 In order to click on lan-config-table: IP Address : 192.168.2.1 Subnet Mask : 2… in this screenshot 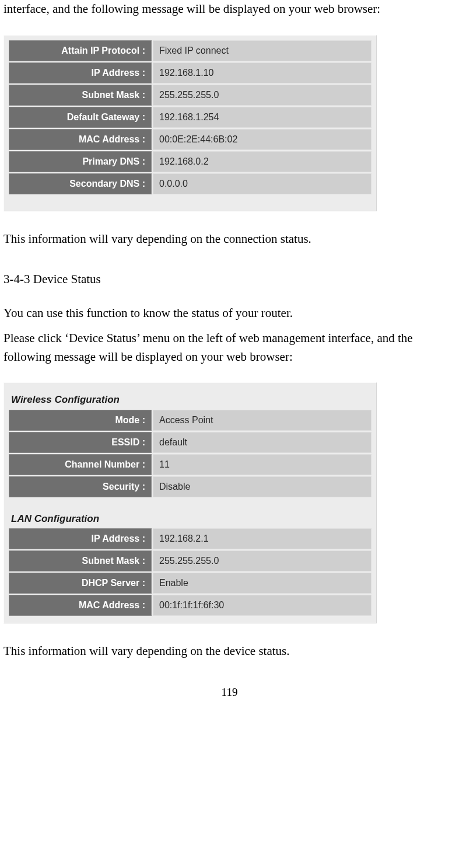, I will do `click(190, 572)`.